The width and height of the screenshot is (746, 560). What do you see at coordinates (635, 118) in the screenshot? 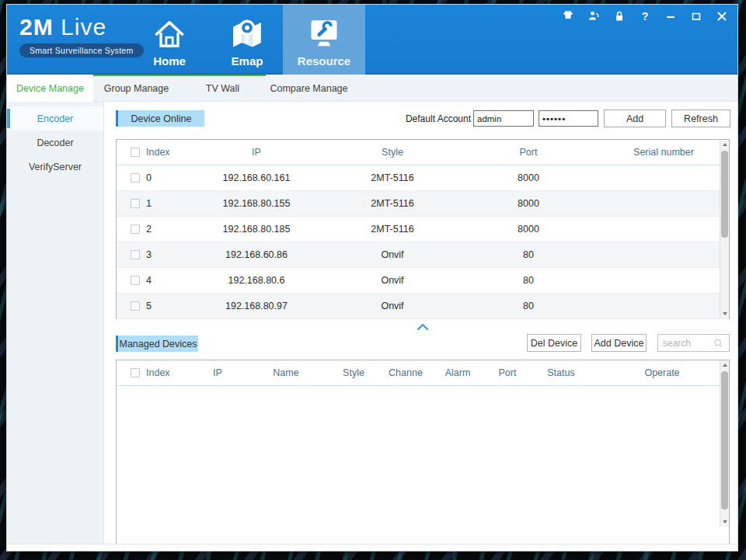
I see `add-button: Add` at bounding box center [635, 118].